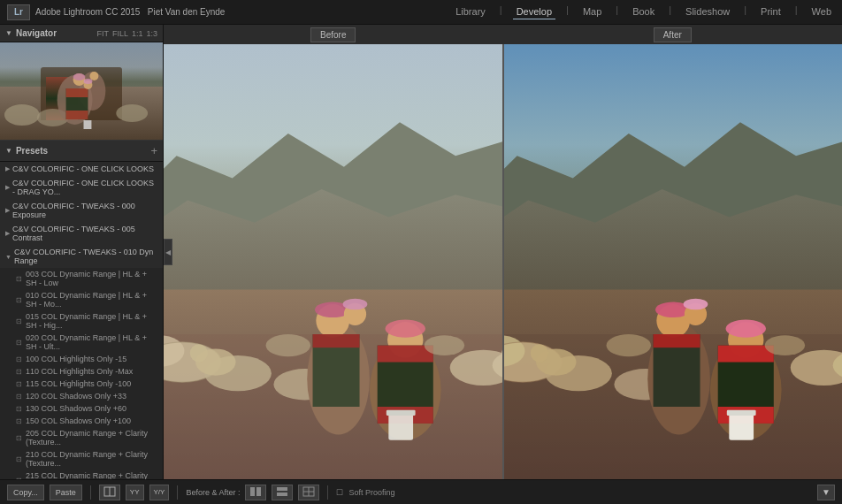 The height and width of the screenshot is (504, 842). Describe the element at coordinates (708, 12) in the screenshot. I see `nav-slideshow: Slideshow` at that location.